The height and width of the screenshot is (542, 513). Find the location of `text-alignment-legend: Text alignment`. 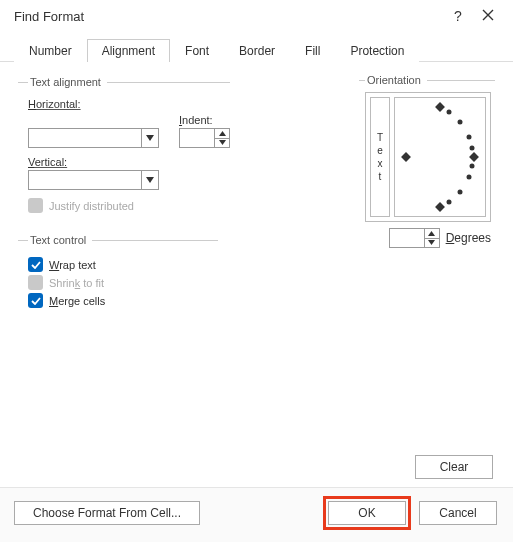

text-alignment-legend: Text alignment is located at coordinates (68, 82).